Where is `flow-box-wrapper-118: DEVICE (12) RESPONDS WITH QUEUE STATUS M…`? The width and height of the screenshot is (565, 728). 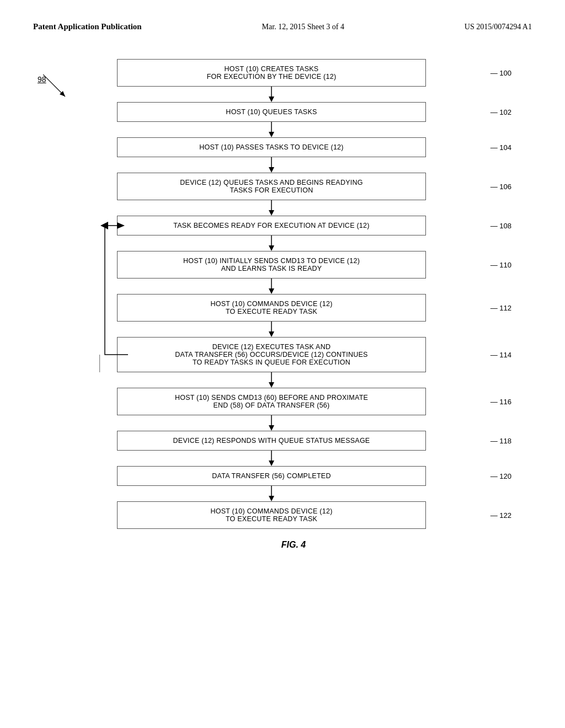 flow-box-wrapper-118: DEVICE (12) RESPONDS WITH QUEUE STATUS M… is located at coordinates (294, 441).